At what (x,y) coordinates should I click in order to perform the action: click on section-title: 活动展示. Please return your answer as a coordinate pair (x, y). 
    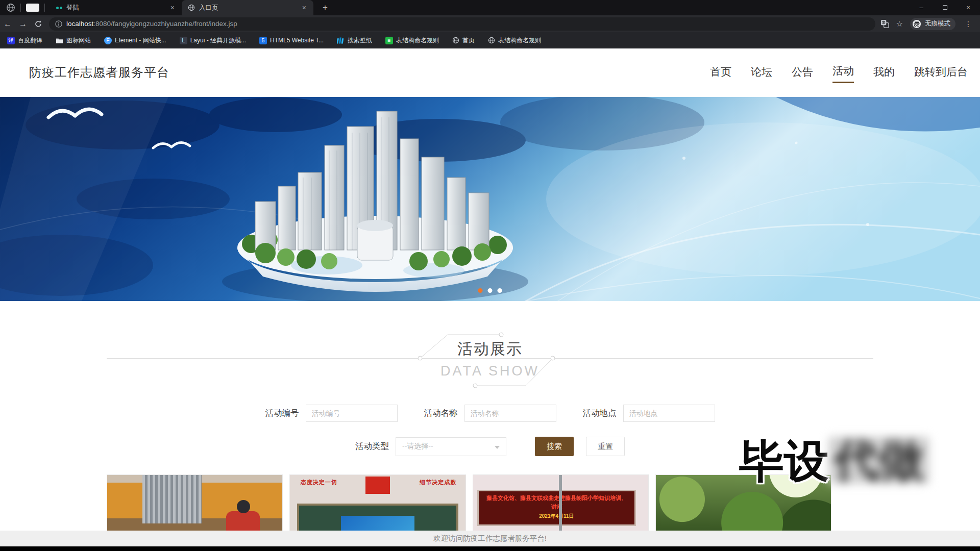
    Looking at the image, I should click on (490, 349).